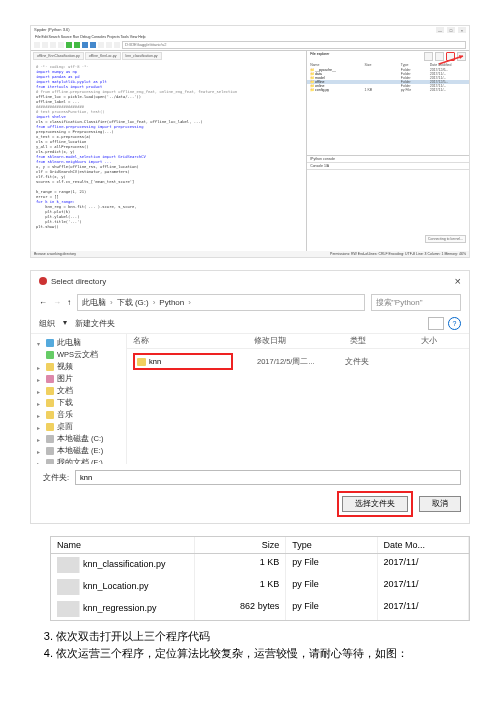 The image size is (500, 707). I want to click on folder-icon, so click(142, 362).